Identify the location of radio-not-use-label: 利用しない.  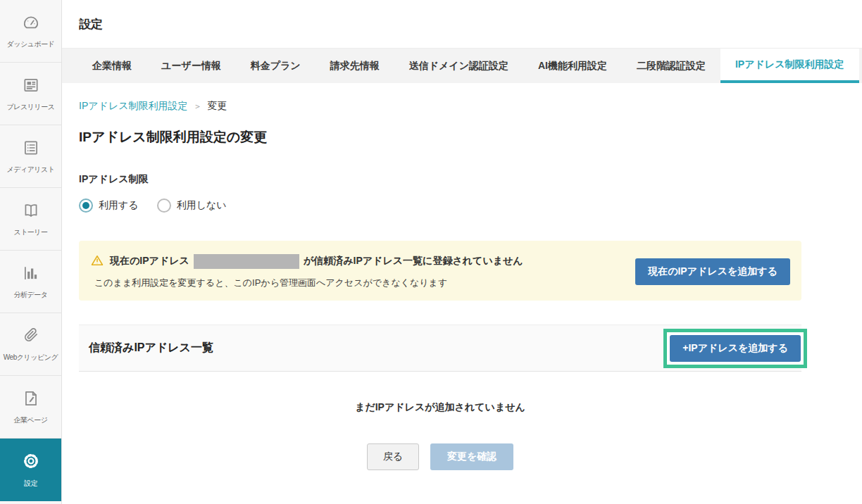
(201, 206).